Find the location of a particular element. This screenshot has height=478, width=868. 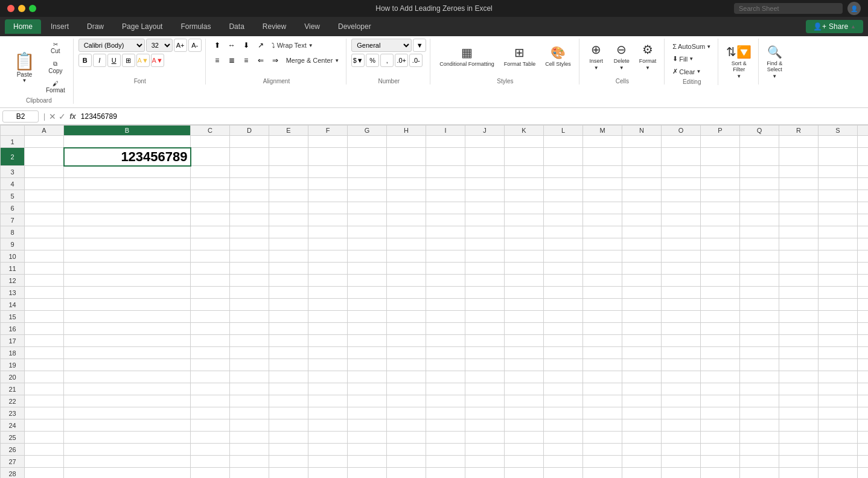

cell-J12 is located at coordinates (485, 281).